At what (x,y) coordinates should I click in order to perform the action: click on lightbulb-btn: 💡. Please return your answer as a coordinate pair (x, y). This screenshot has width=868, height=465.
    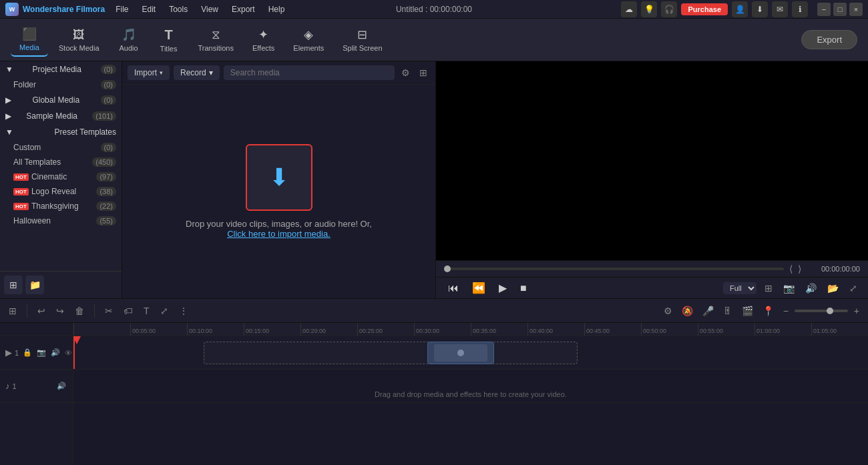
    Looking at the image, I should click on (649, 9).